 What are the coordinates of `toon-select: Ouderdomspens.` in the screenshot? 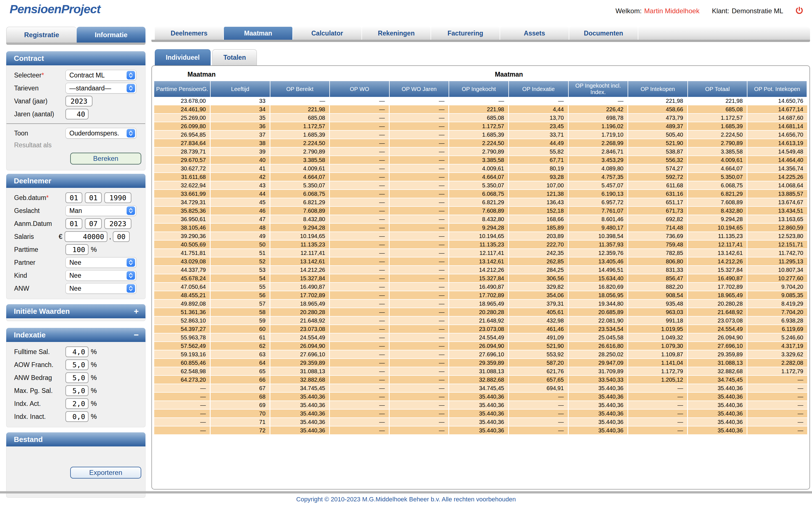 It's located at (101, 133).